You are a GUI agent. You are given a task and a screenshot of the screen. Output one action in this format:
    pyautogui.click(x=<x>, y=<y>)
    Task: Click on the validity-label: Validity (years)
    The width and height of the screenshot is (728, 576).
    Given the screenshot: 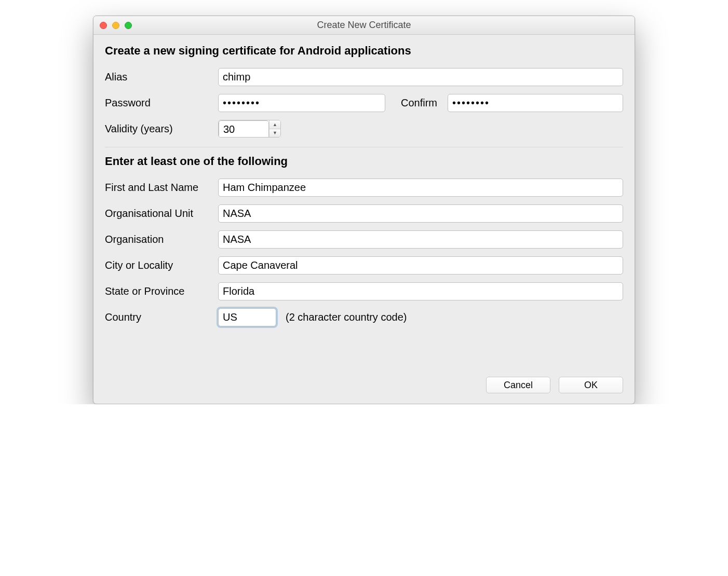 What is the action you would take?
    pyautogui.click(x=161, y=129)
    